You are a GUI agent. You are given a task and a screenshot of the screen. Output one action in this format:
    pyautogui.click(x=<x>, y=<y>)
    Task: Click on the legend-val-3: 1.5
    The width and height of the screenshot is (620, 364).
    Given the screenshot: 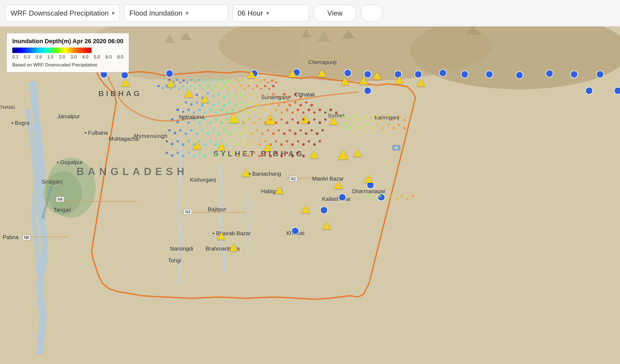 What is the action you would take?
    pyautogui.click(x=50, y=57)
    